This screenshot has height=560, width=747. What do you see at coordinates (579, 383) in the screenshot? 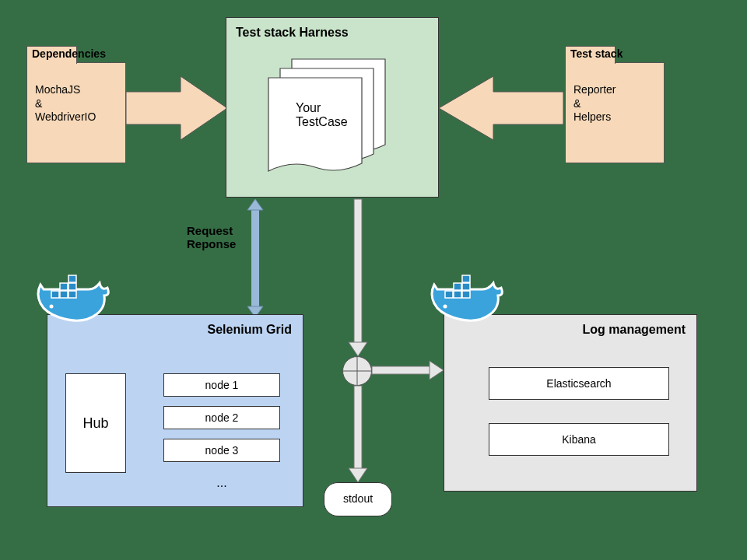
I see `elasticsearch-box: Elasticsearch` at bounding box center [579, 383].